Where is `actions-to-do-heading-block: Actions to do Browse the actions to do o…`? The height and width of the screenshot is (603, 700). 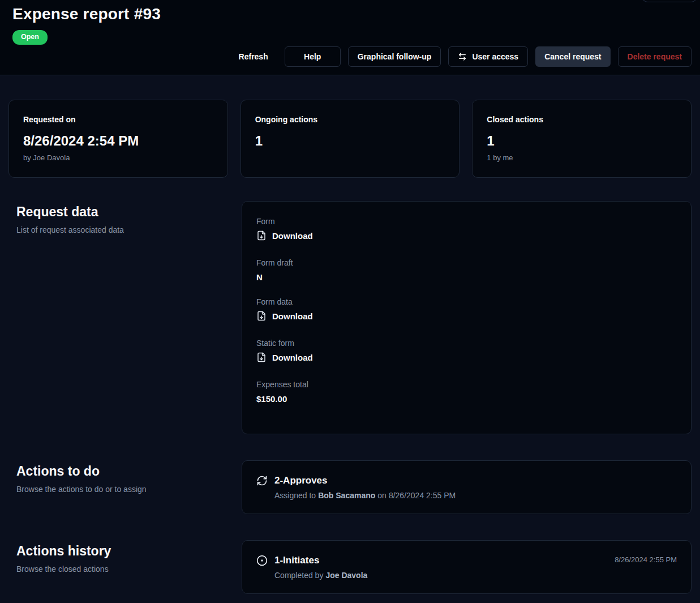
actions-to-do-heading-block: Actions to do Browse the actions to do o… is located at coordinates (125, 477).